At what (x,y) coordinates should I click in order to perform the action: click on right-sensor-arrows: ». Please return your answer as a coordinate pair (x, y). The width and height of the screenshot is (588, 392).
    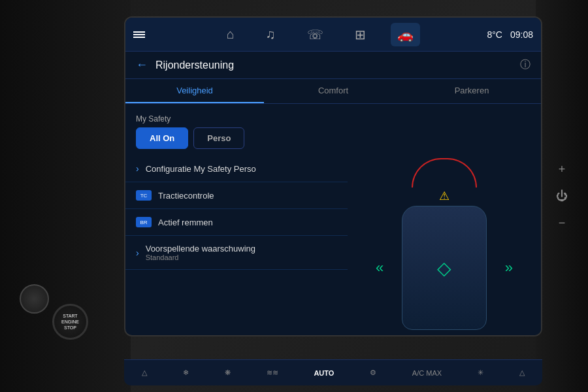
    Looking at the image, I should click on (509, 268).